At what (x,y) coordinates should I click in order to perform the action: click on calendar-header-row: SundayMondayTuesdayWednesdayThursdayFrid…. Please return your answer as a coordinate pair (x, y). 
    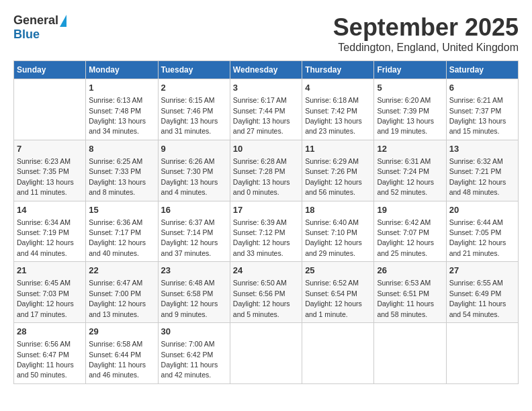
    Looking at the image, I should click on (266, 70).